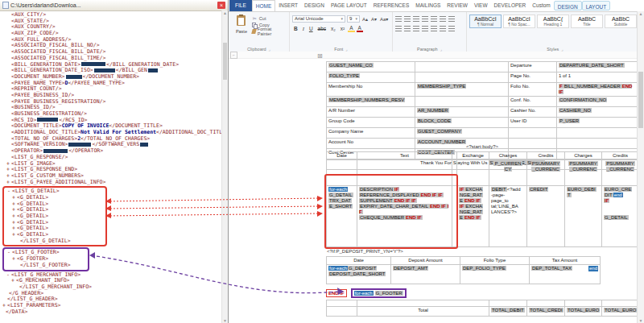 Image resolution: width=644 pixels, height=323 pixels. What do you see at coordinates (457, 6) in the screenshot?
I see `tab-review: REVIEW` at bounding box center [457, 6].